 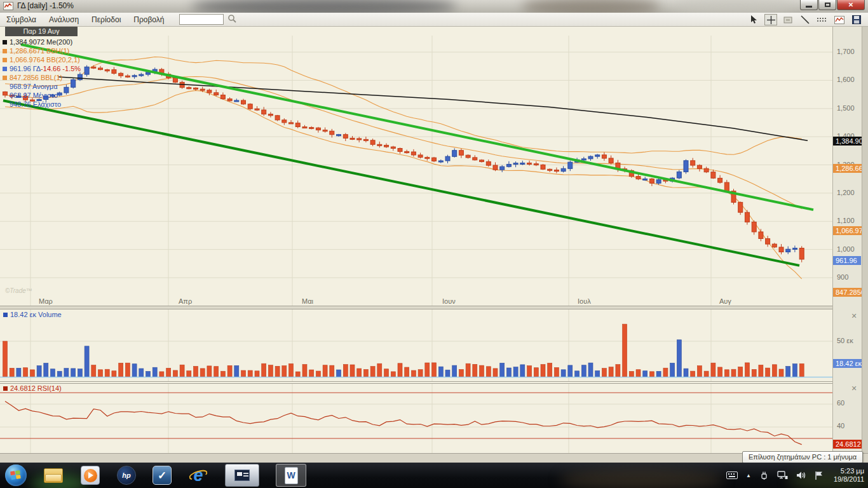 I want to click on word-taskbar-button: W, so click(x=291, y=475).